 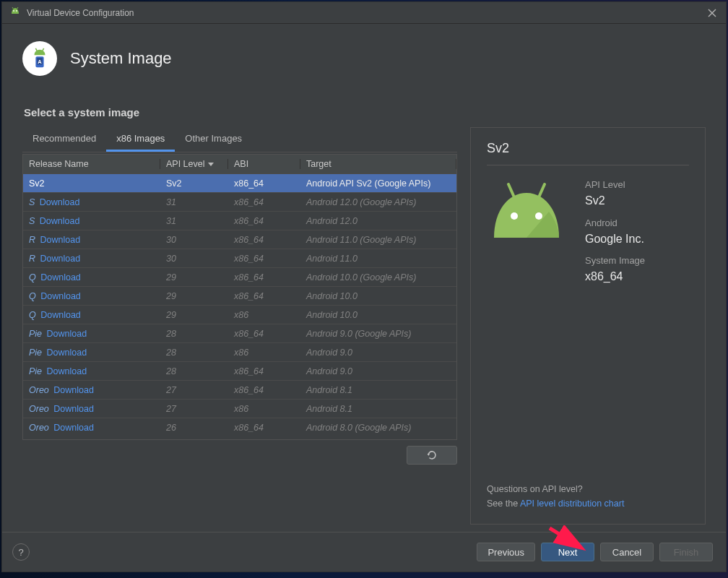 I want to click on table-row: Q Download29x86Android 10.0, so click(x=240, y=314).